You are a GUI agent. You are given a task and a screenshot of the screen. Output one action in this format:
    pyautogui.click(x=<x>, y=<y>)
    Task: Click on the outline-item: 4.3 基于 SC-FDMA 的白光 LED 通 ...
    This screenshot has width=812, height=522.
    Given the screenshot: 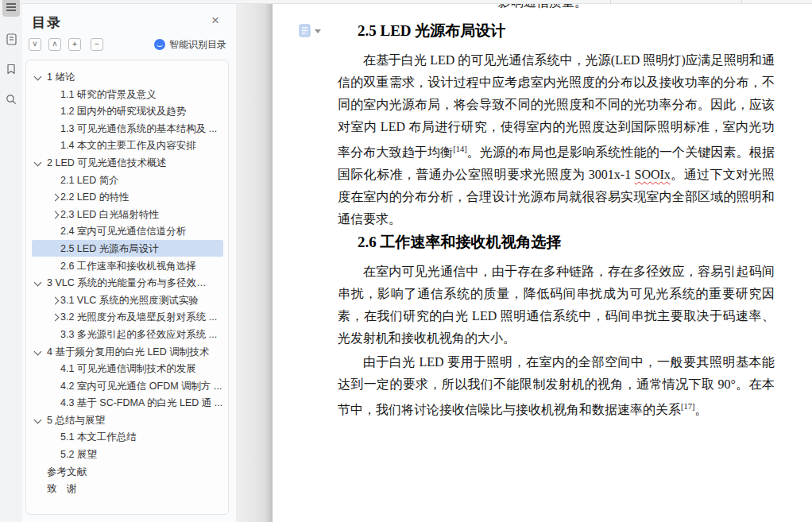 What is the action you would take?
    pyautogui.click(x=127, y=403)
    